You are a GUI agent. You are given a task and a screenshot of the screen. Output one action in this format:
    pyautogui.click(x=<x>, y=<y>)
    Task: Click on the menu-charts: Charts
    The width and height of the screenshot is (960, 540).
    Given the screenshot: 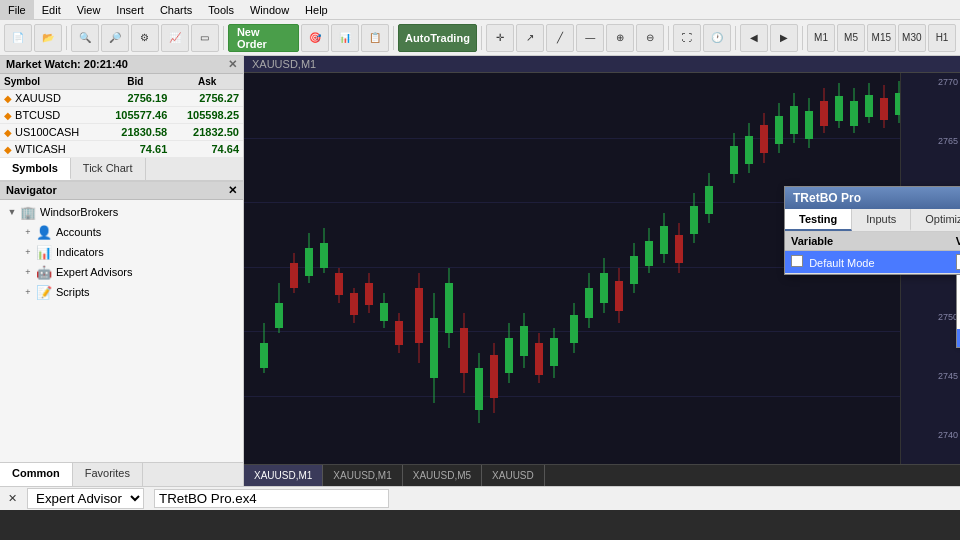 What is the action you would take?
    pyautogui.click(x=176, y=10)
    